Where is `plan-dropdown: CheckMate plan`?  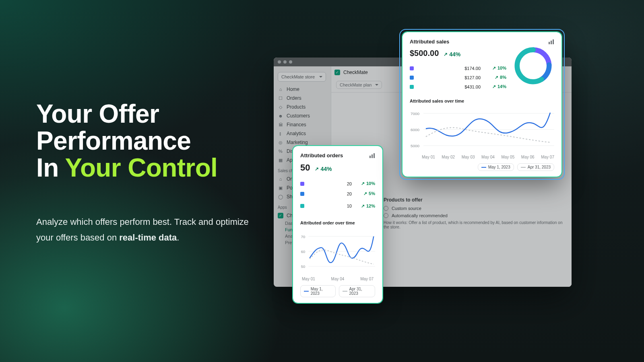 plan-dropdown: CheckMate plan is located at coordinates (359, 85).